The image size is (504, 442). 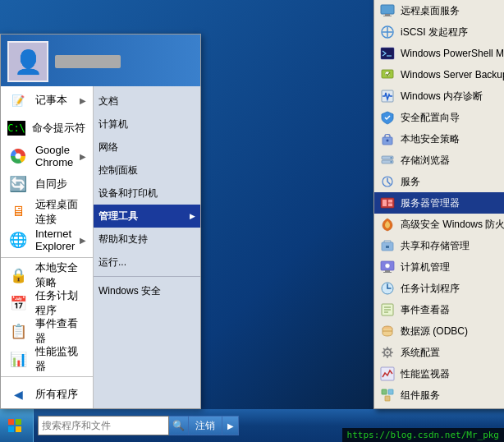 What do you see at coordinates (387, 246) in the screenshot?
I see `shared-storage-icon` at bounding box center [387, 246].